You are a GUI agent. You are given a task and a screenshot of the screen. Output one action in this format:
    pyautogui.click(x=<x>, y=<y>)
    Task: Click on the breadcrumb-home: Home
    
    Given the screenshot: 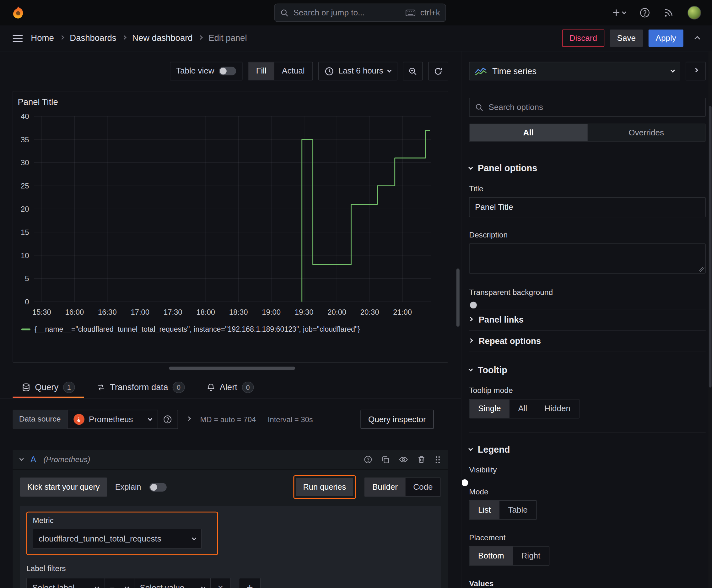 What is the action you would take?
    pyautogui.click(x=42, y=38)
    